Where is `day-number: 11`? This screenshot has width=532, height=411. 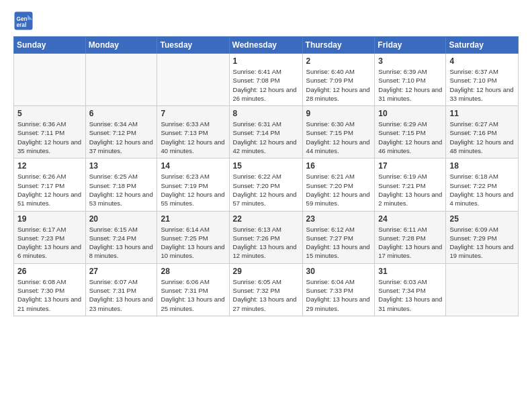 day-number: 11 is located at coordinates (482, 113).